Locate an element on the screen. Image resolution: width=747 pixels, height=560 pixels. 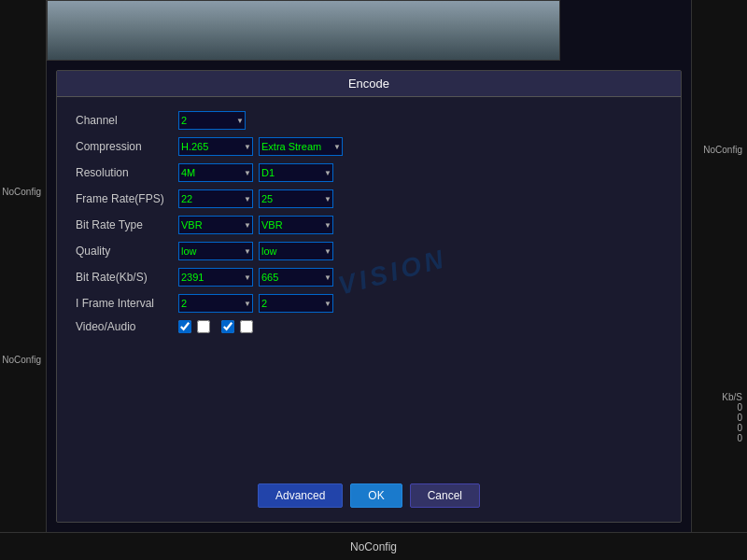
channel-controls: 2 is located at coordinates (212, 120).